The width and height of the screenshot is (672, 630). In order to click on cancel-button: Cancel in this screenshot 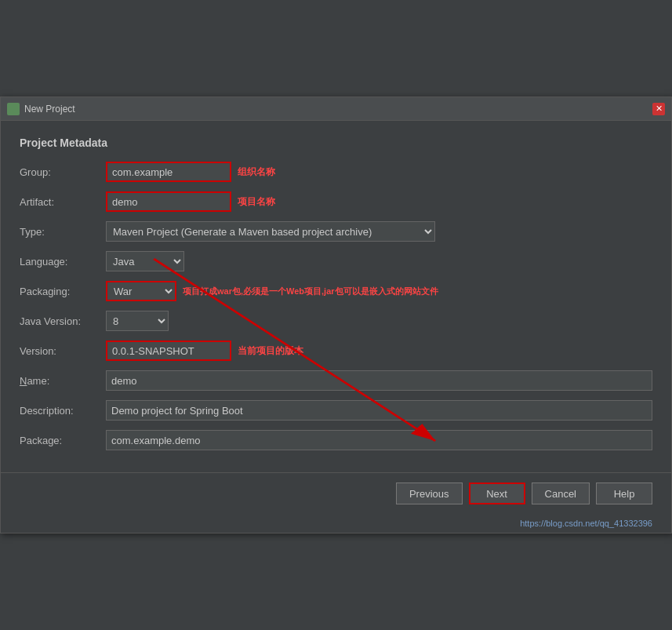, I will do `click(561, 493)`.